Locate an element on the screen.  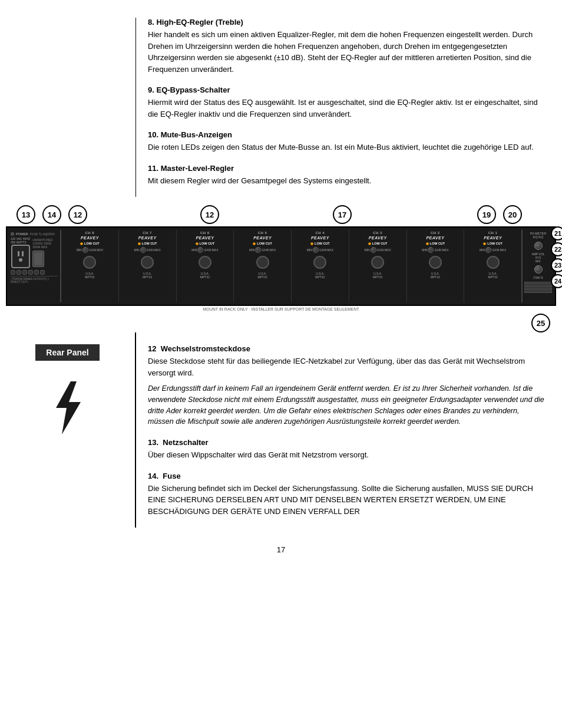
num-20-circle: 20 is located at coordinates (513, 215).